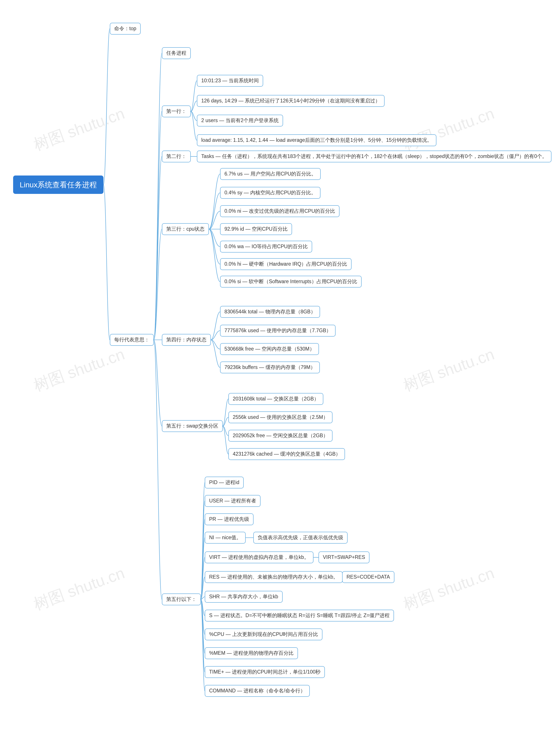  What do you see at coordinates (224, 483) in the screenshot?
I see `leaf-row6-pid: PID — 进程id` at bounding box center [224, 483].